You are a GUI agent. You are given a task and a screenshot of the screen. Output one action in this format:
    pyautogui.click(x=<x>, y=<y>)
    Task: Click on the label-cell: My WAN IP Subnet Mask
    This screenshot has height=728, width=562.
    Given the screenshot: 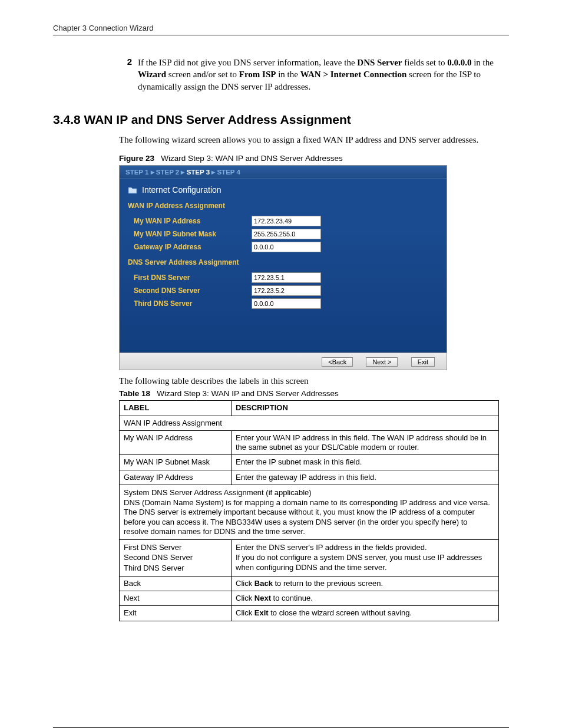 What is the action you would take?
    pyautogui.click(x=176, y=462)
    